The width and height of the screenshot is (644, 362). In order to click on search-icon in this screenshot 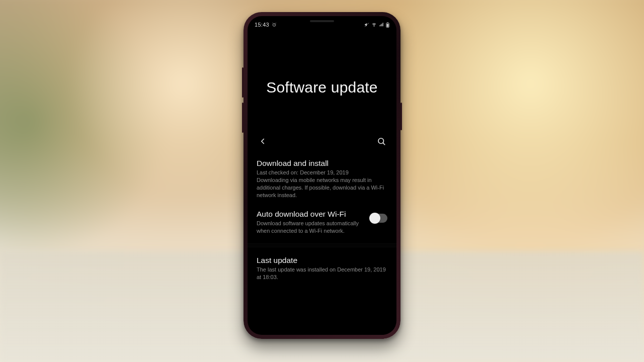, I will do `click(381, 141)`.